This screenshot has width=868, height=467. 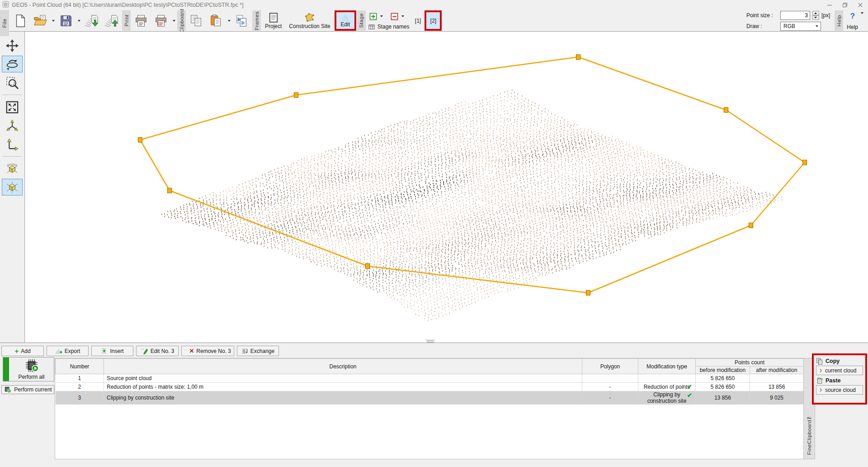 What do you see at coordinates (274, 18) in the screenshot?
I see `project-icon` at bounding box center [274, 18].